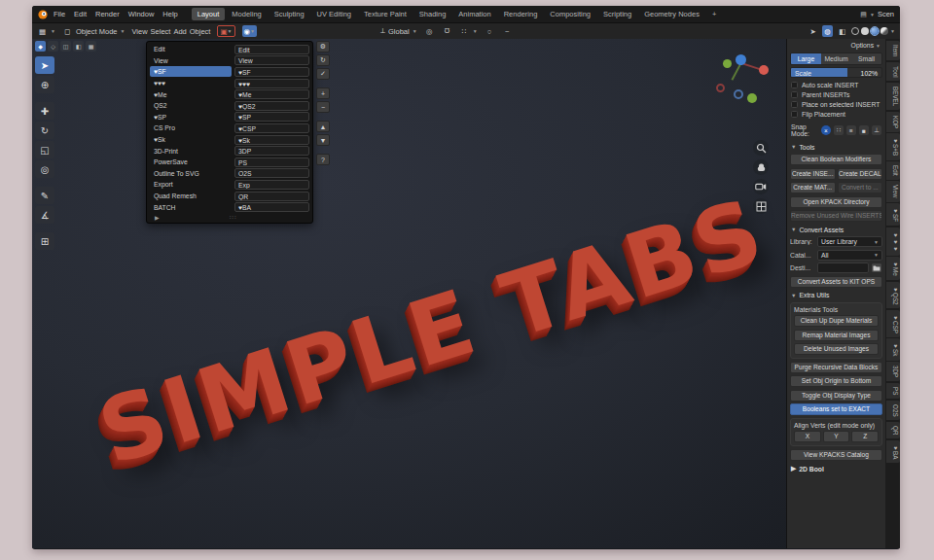  I want to click on workspace-tab: UV Editing, so click(335, 14).